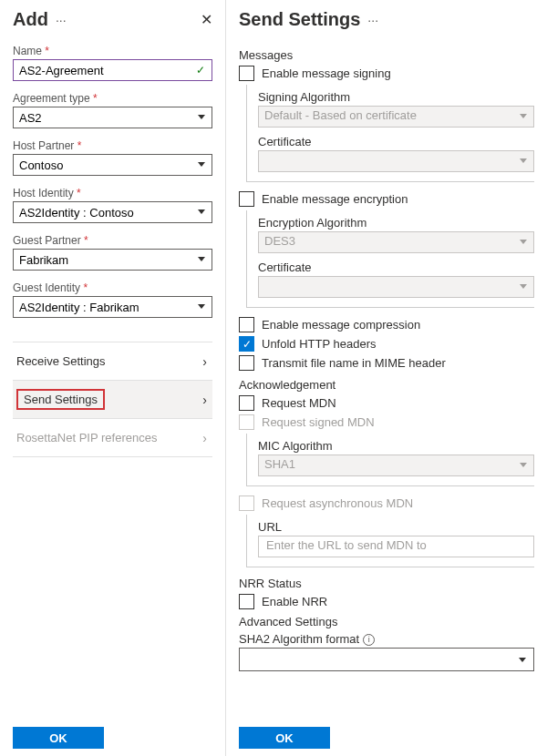 Image resolution: width=547 pixels, height=756 pixels. What do you see at coordinates (113, 165) in the screenshot?
I see `host-partner-select` at bounding box center [113, 165].